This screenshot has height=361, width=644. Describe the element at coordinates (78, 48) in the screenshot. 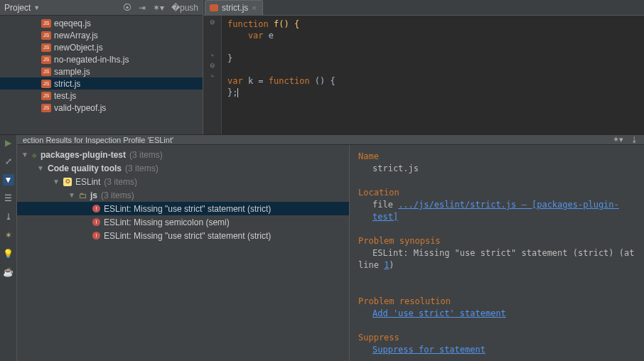

I see `project-file-label: newObject.js` at that location.